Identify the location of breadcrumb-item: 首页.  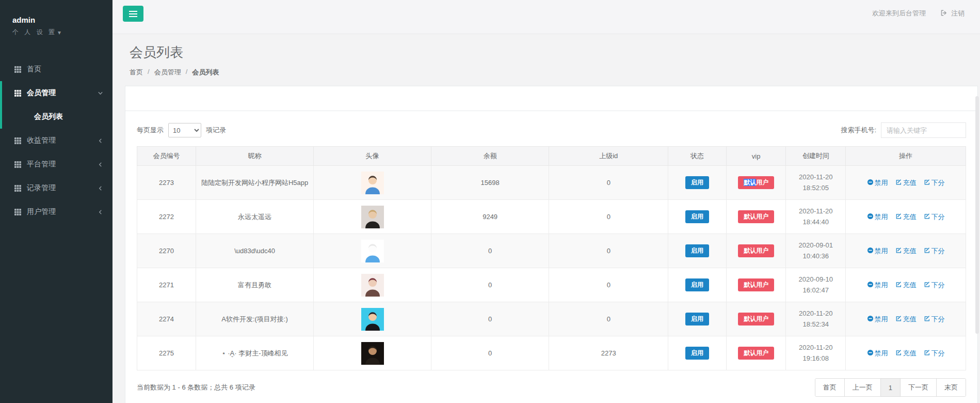
(136, 72).